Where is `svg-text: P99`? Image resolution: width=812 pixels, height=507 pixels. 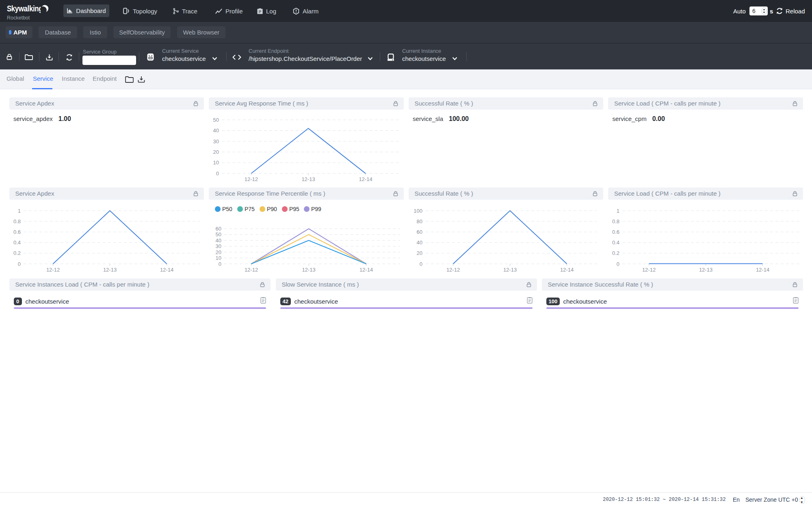 svg-text: P99 is located at coordinates (316, 209).